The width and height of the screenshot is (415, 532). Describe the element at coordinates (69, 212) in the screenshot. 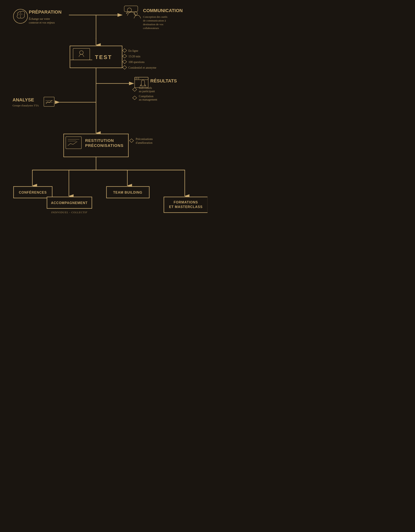

I see `svg-text: INDIVIDUEL - COLLECTIF` at that location.